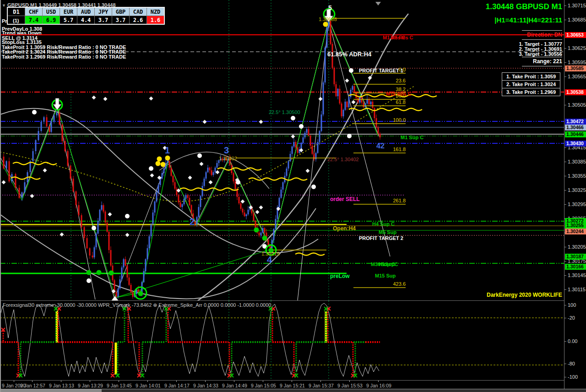 This screenshot has height=392, width=586. Describe the element at coordinates (282, 385) in the screenshot. I see `time-axis: 9 Jan 20209 Jan 12:579 Jan 13:139 Jan 13…` at that location.